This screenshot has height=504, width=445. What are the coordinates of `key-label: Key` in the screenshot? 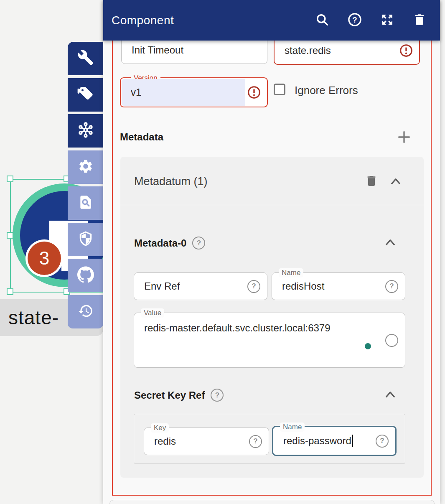 It's located at (160, 428).